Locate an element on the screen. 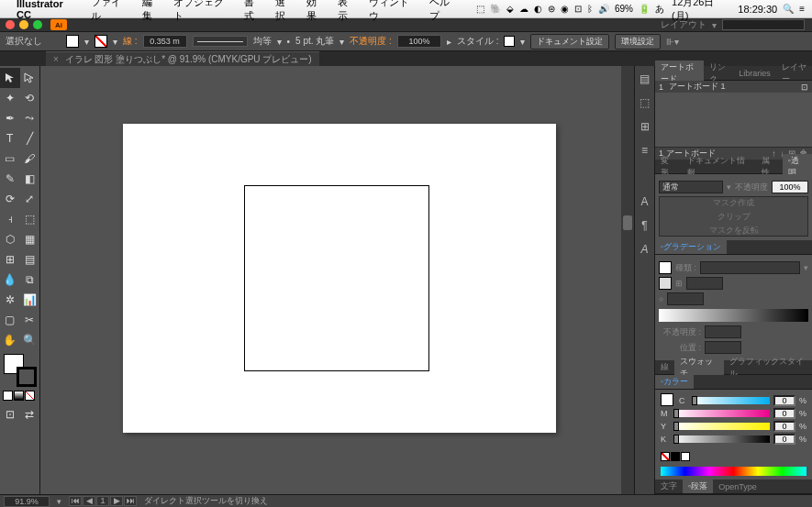 The height and width of the screenshot is (507, 812). eyedropper-tool: 💧 is located at coordinates (10, 280).